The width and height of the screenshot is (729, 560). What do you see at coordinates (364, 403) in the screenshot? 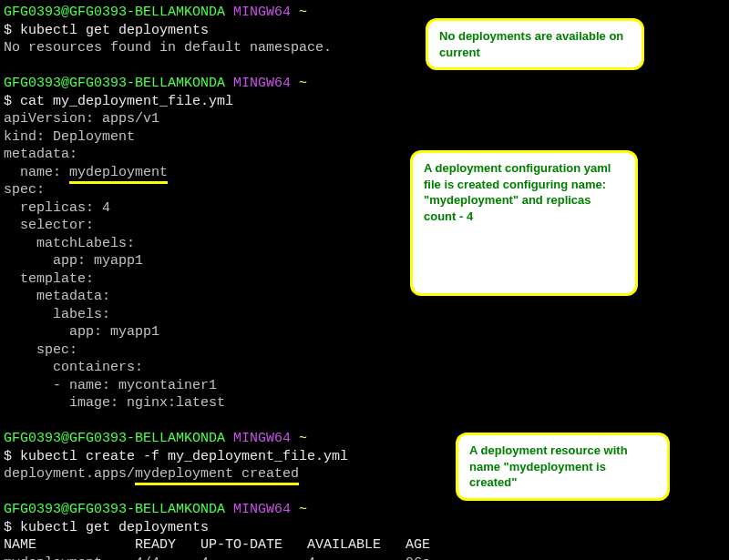
I see `yaml-line: image: nginx:latest` at bounding box center [364, 403].